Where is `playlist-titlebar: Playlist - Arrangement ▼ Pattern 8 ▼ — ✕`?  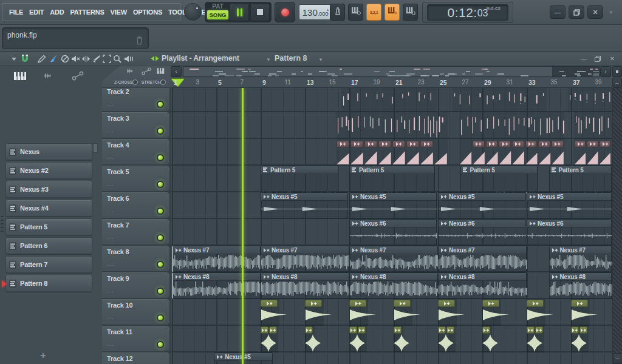 playlist-titlebar: Playlist - Arrangement ▼ Pattern 8 ▼ — ✕ is located at coordinates (311, 58).